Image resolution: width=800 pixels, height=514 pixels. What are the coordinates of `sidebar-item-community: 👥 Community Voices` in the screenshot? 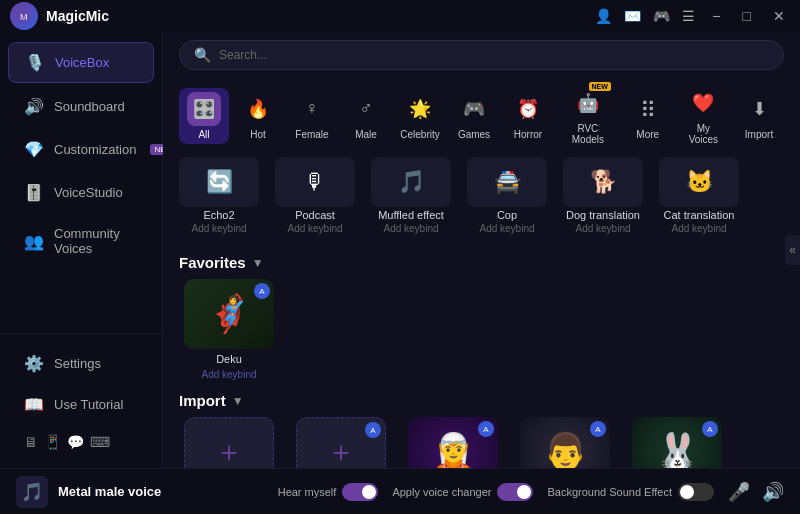 It's located at (81, 241).